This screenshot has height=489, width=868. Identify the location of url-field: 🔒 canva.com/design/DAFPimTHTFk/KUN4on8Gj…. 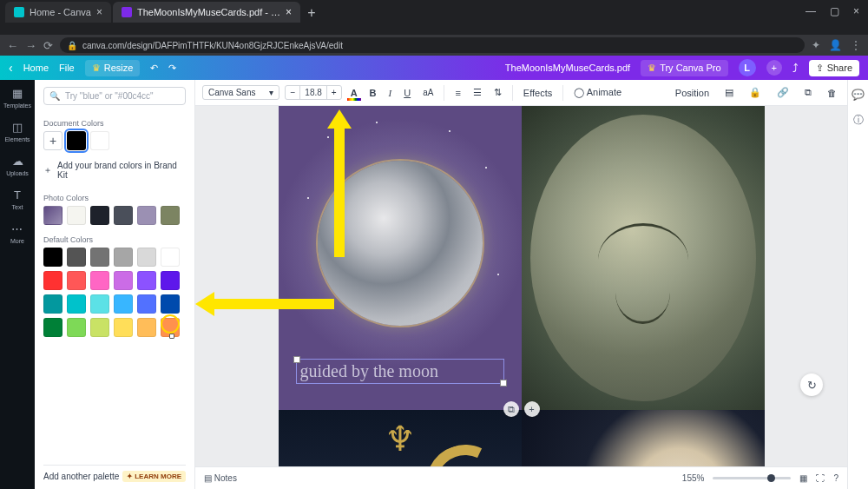
(432, 45).